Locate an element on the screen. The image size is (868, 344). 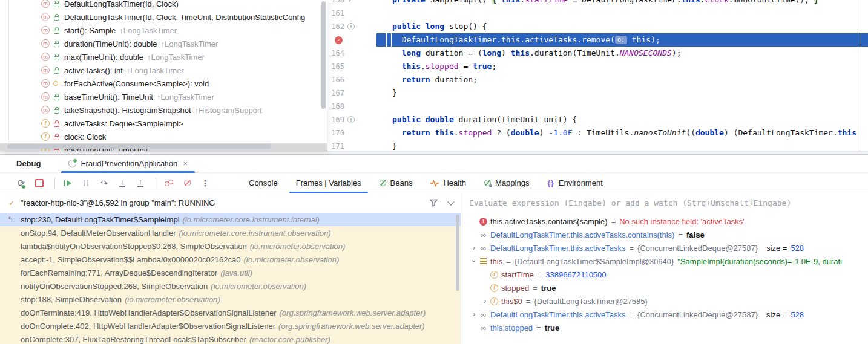
chevron-down-icon: › is located at coordinates (474, 261).